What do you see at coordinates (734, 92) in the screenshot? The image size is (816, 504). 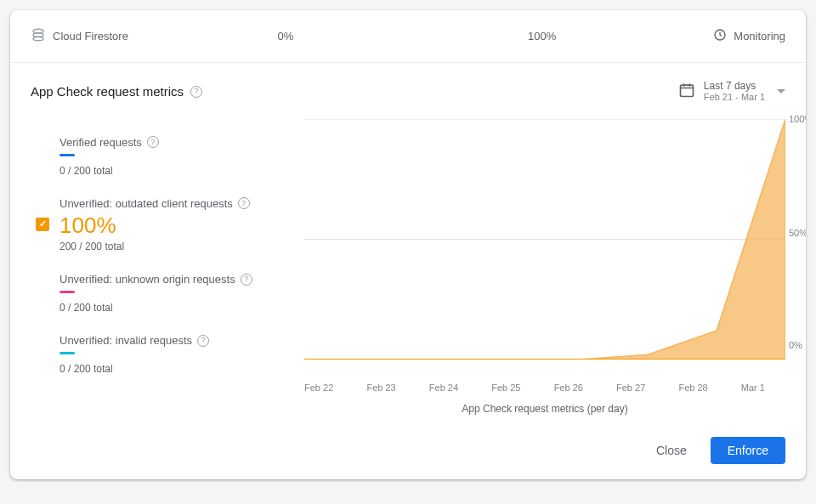 I see `date-range-text: Last 7 days Feb 21 - Mar 1` at bounding box center [734, 92].